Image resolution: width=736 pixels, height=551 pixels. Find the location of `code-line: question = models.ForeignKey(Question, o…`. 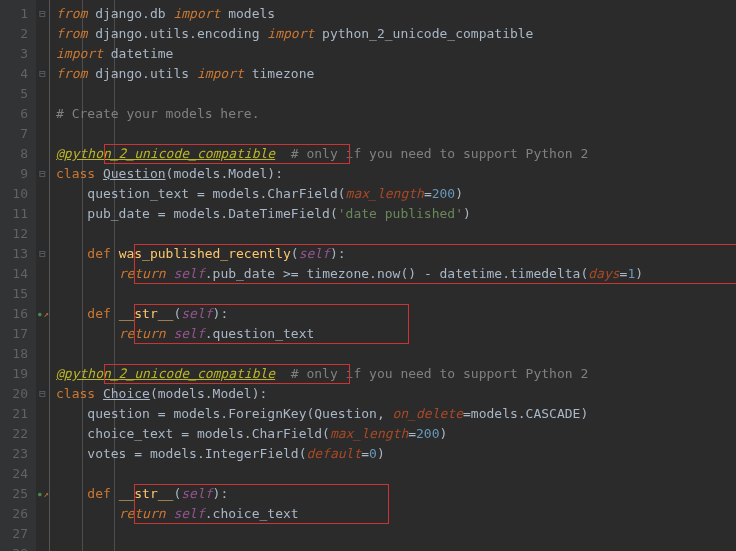

code-line: question = models.ForeignKey(Question, o… is located at coordinates (396, 414).